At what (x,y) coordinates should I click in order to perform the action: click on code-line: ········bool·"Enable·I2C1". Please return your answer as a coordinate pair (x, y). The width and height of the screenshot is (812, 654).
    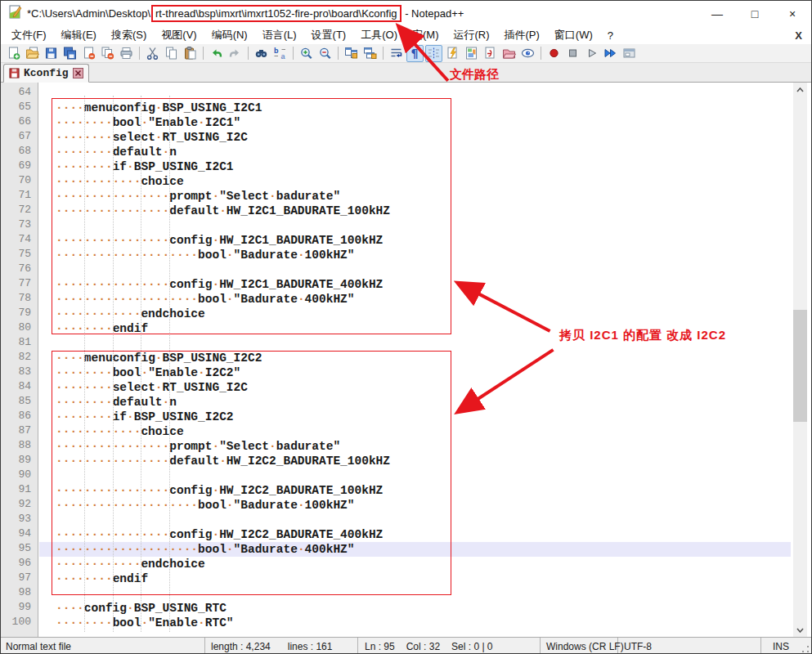
    Looking at the image, I should click on (415, 123).